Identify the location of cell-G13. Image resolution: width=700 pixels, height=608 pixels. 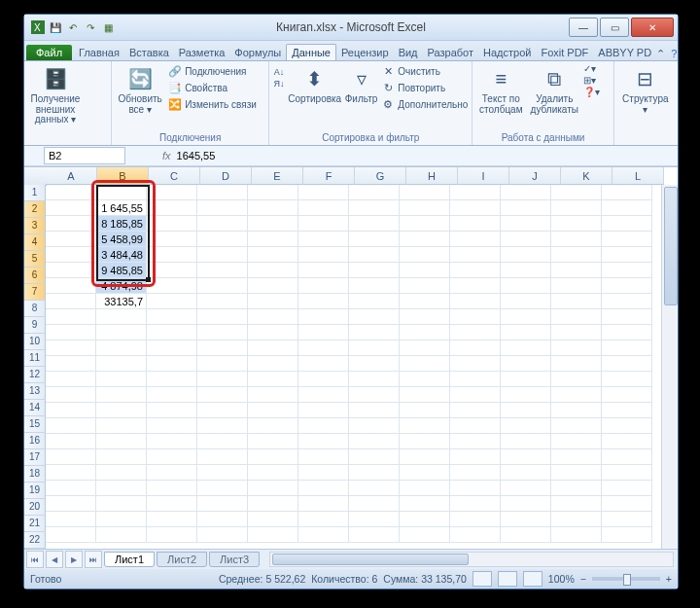
(374, 379).